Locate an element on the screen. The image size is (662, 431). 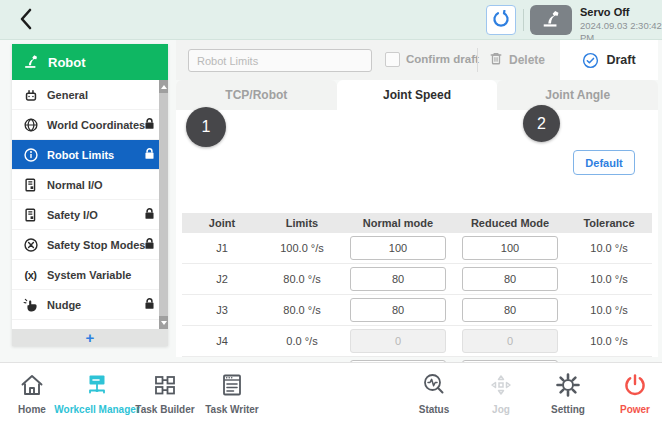
sidebar-item-nudge: Nudge is located at coordinates (90, 305).